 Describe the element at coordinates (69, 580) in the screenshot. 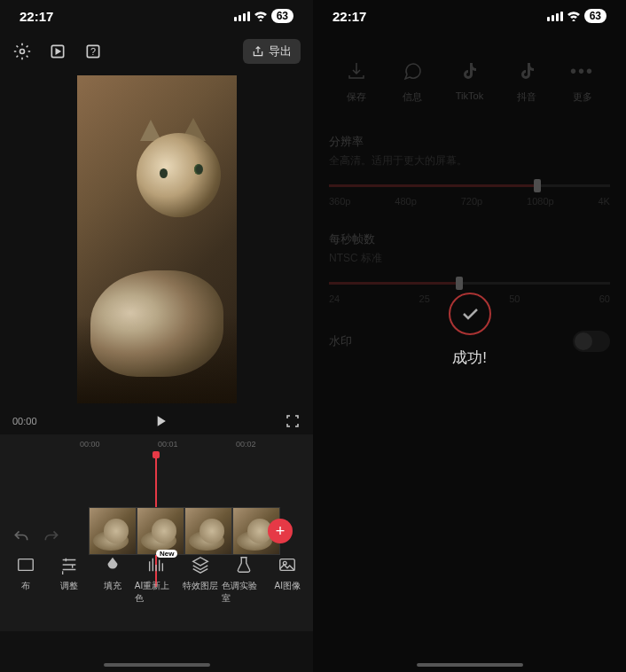

I see `tool-adjust: 调整` at that location.